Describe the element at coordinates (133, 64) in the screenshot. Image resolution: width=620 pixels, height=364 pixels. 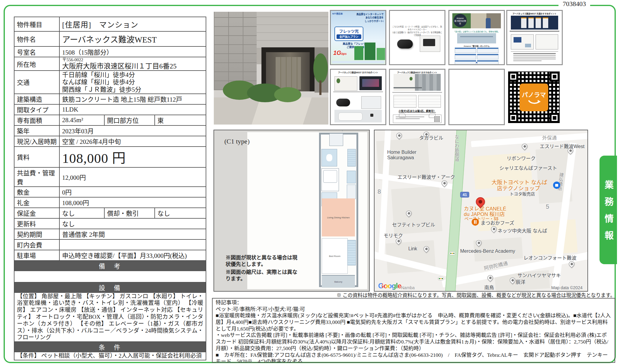
I see `row-value: 〒556-0022 大阪府大阪市浪速区桜川１丁目6番25` at that location.